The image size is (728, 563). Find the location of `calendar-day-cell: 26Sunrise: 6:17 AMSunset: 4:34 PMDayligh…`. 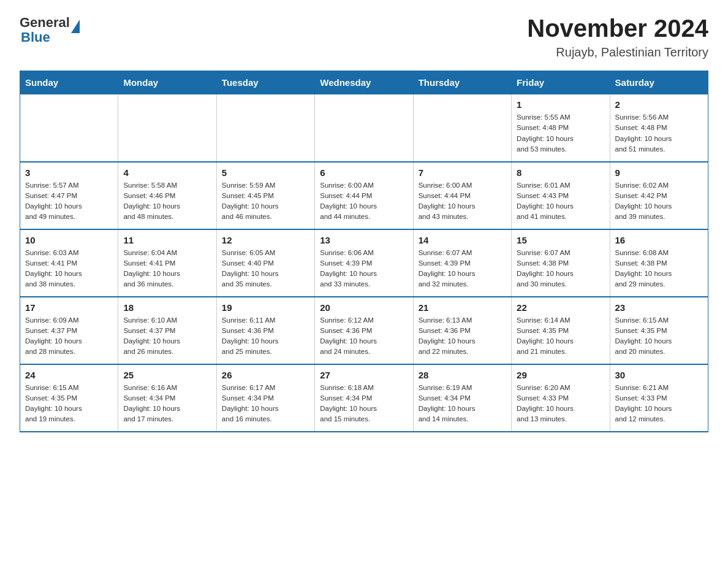

calendar-day-cell: 26Sunrise: 6:17 AMSunset: 4:34 PMDayligh… is located at coordinates (265, 398).